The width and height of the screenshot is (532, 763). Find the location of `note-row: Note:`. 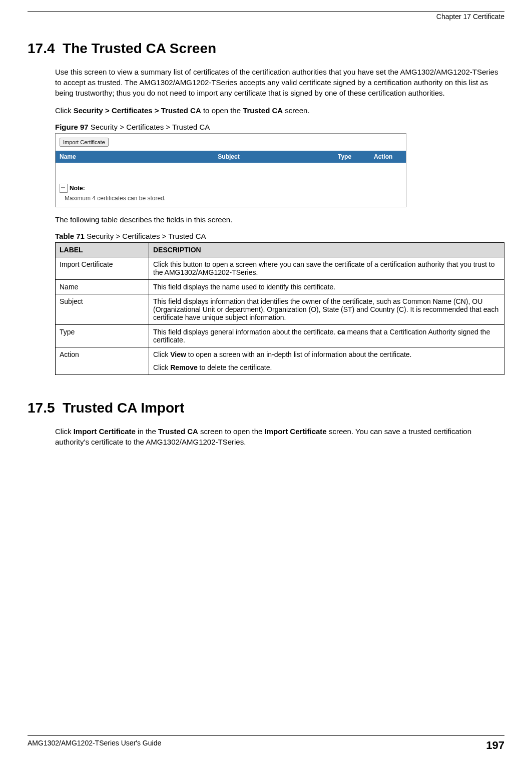

note-row: Note: is located at coordinates (231, 186).